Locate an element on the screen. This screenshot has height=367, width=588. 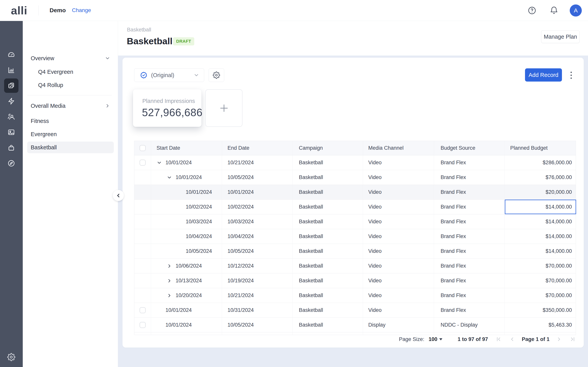
column-header-planned-budget: Planned Budget is located at coordinates (540, 148).